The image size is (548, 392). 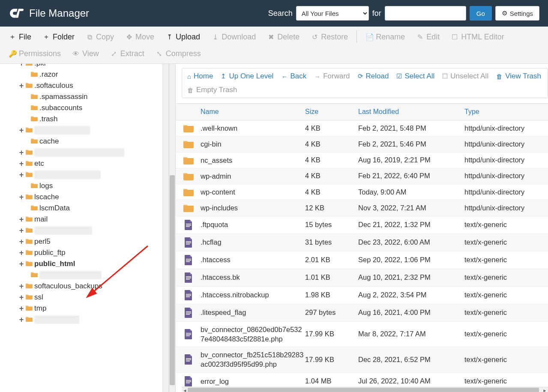 What do you see at coordinates (329, 37) in the screenshot?
I see `restore-button: ↺Restore` at bounding box center [329, 37].